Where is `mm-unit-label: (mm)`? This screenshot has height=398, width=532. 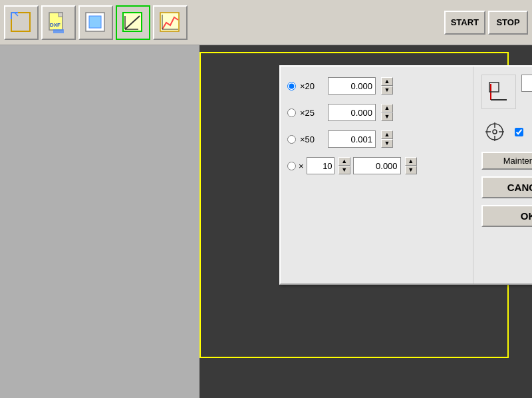 mm-unit-label: (mm) is located at coordinates (527, 97).